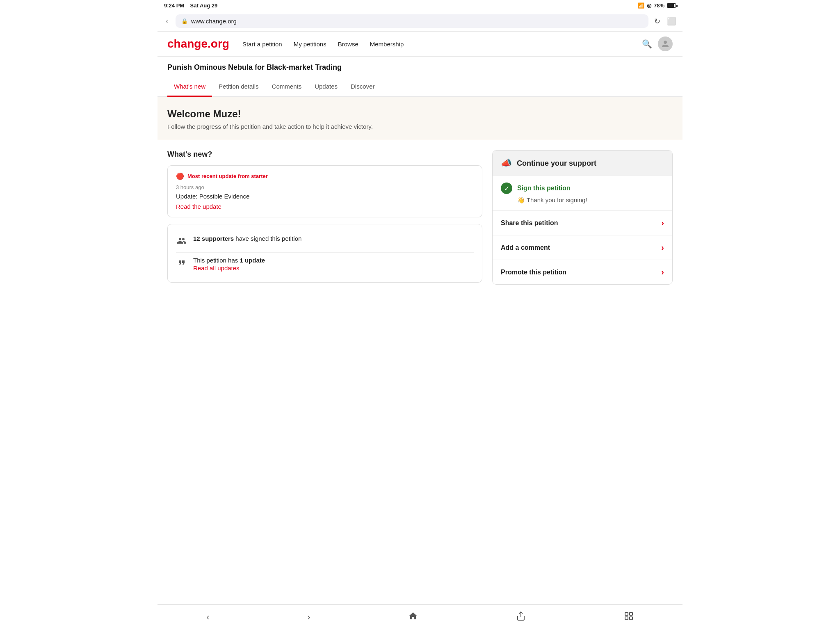 Image resolution: width=840 pixels, height=630 pixels. Describe the element at coordinates (348, 44) in the screenshot. I see `nav-browse: Browse` at that location.